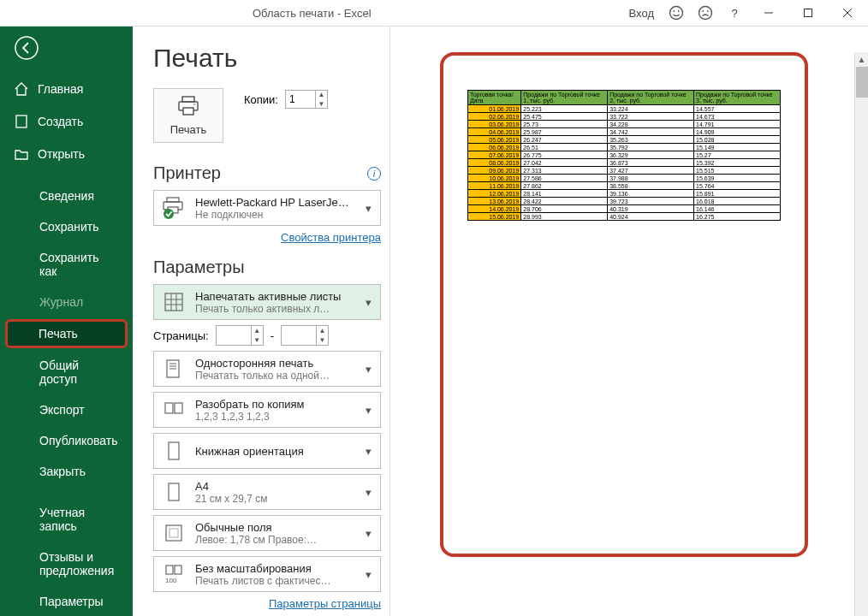 The width and height of the screenshot is (868, 616). Describe the element at coordinates (174, 533) in the screenshot. I see `margins-icon` at that location.